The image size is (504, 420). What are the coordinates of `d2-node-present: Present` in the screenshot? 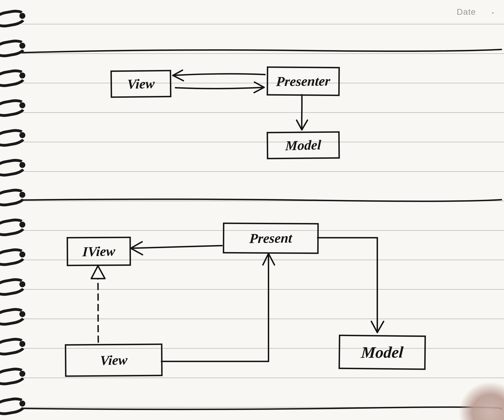 It's located at (271, 238).